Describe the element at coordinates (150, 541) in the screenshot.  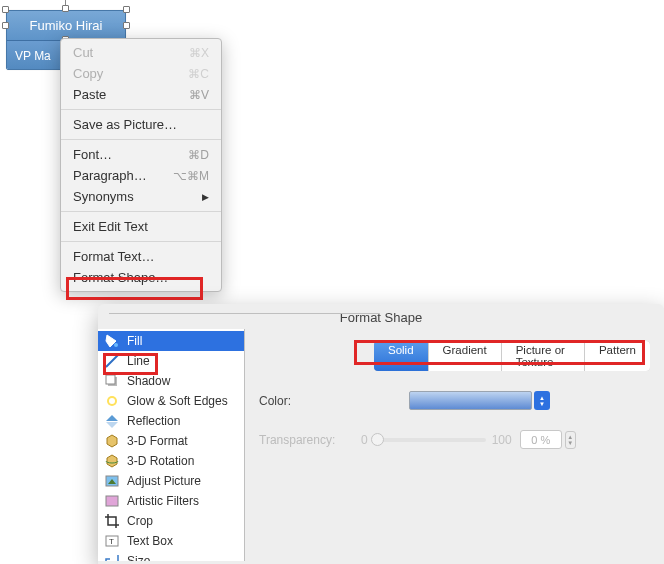
I see `sidebar-item-label: Text Box` at that location.